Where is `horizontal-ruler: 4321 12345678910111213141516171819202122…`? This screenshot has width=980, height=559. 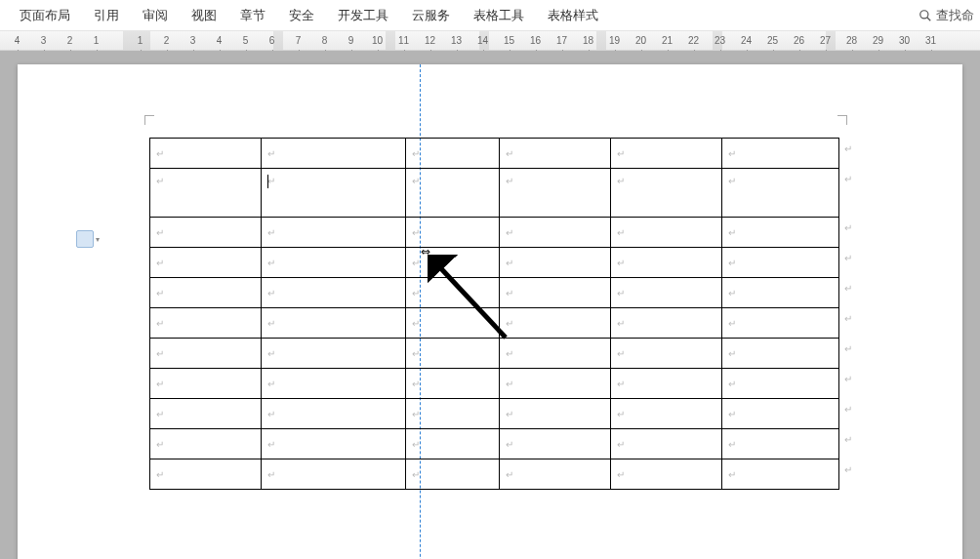
horizontal-ruler: 4321 12345678910111213141516171819202122… is located at coordinates (490, 41).